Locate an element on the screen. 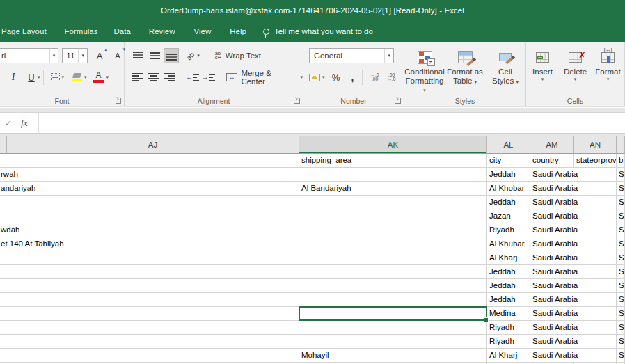  cell-AJ-row1 is located at coordinates (150, 161).